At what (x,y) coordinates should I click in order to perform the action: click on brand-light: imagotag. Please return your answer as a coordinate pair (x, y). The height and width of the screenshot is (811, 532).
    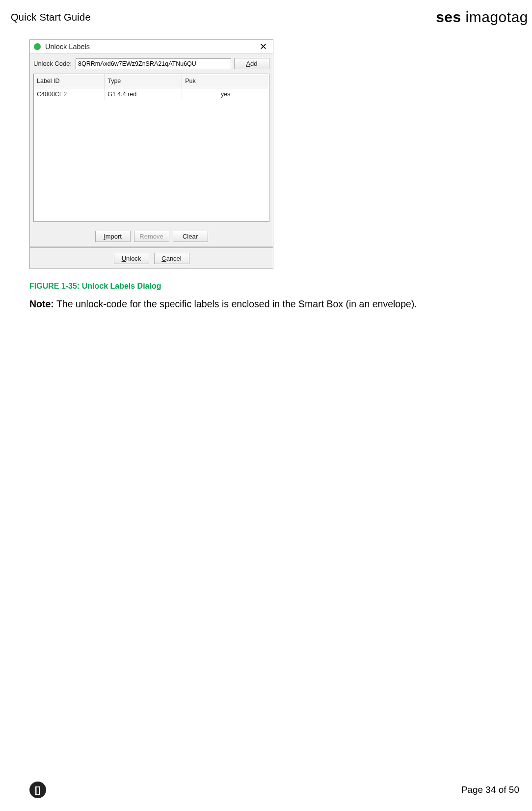
    Looking at the image, I should click on (495, 17).